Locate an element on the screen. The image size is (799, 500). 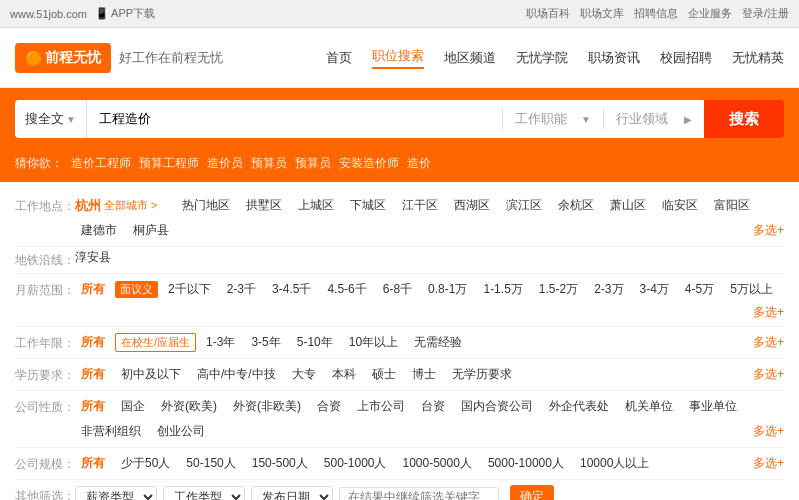
district-shangcheng: 上城区 is located at coordinates (316, 206).